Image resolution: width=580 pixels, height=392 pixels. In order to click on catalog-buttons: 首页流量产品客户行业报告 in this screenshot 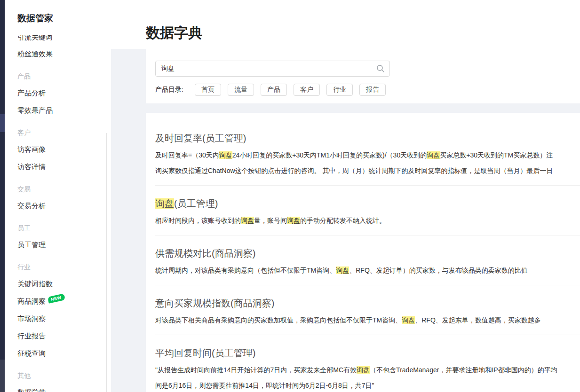, I will do `click(287, 90)`.